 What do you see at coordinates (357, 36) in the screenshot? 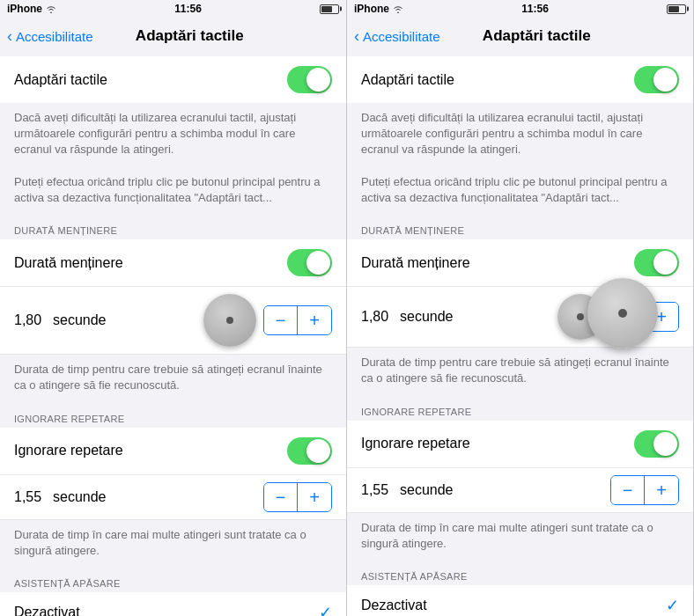
I see `chevron-left-icon-right: ‹` at bounding box center [357, 36].